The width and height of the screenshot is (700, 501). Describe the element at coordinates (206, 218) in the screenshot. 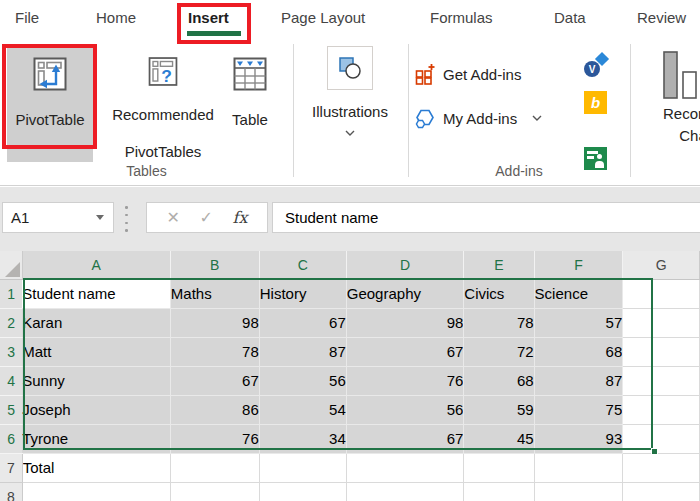

I see `enter-icon: ✓` at that location.